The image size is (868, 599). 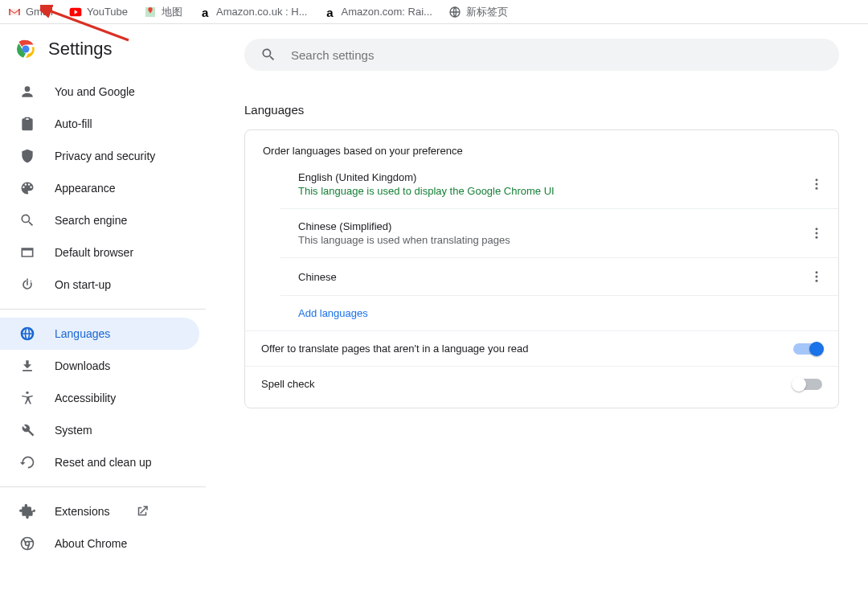 I want to click on bookmark-gmail: Gmail, so click(x=31, y=12).